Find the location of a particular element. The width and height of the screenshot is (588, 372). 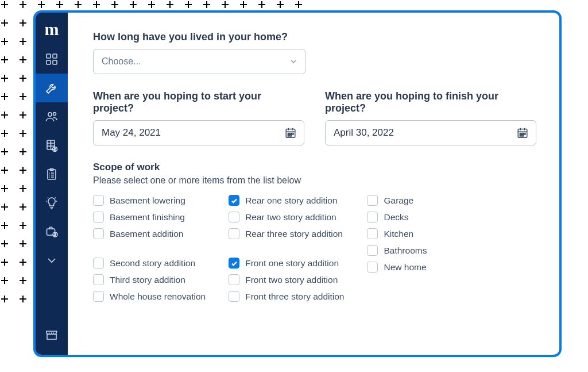

sidebar-item-dashboard is located at coordinates (52, 59).